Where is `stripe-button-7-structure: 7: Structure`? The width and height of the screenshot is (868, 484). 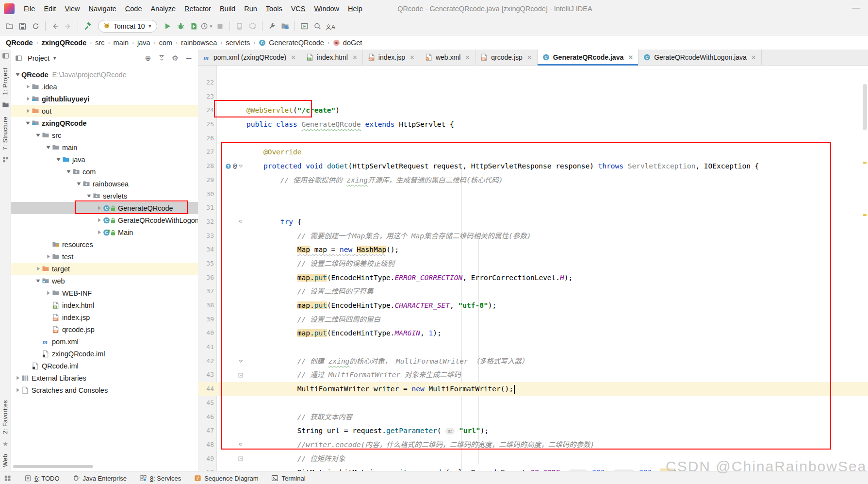
stripe-button-7-structure: 7: Structure is located at coordinates (5, 133).